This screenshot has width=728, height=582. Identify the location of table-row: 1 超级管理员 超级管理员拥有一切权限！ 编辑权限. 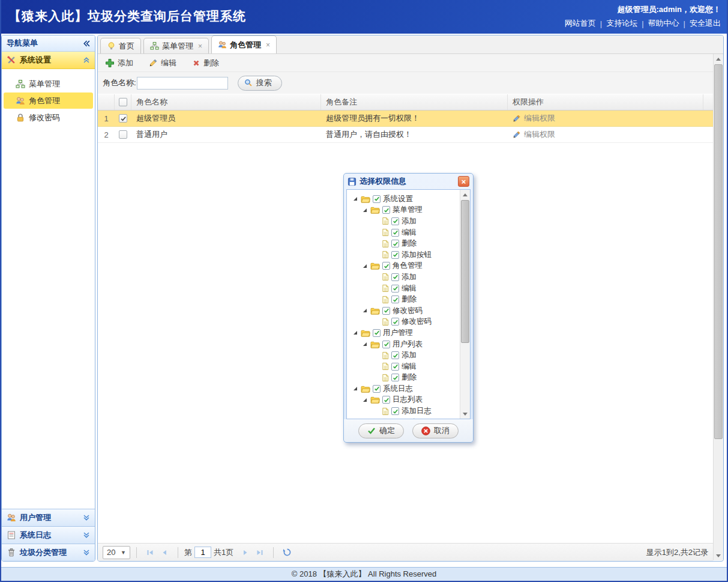
(406, 119).